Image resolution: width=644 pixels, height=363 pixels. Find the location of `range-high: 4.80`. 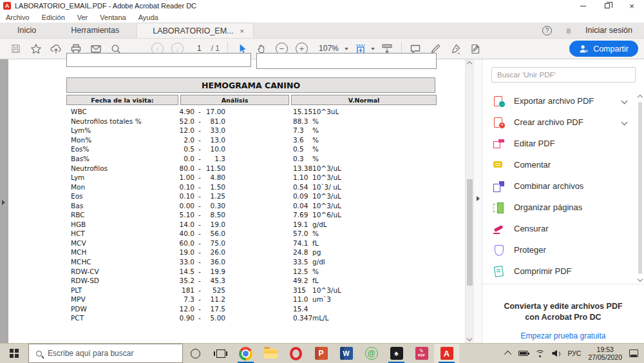

range-high: 4.80 is located at coordinates (215, 177).